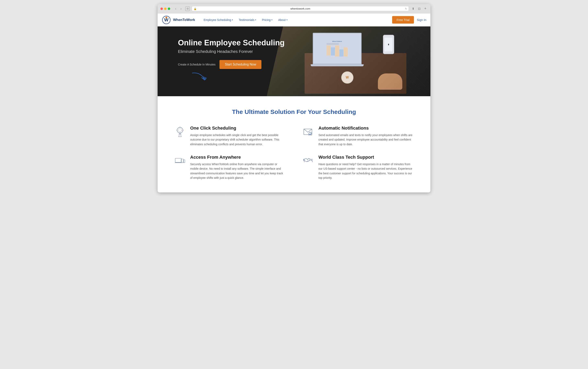 This screenshot has height=369, width=588. I want to click on refresh-icon: ↻, so click(406, 9).